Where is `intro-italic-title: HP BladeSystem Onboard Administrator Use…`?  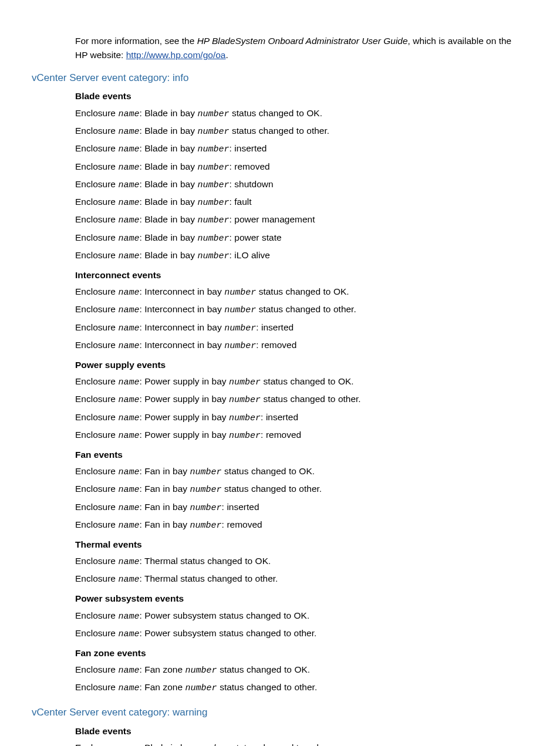 intro-italic-title: HP BladeSystem Onboard Administrator Use… is located at coordinates (303, 41).